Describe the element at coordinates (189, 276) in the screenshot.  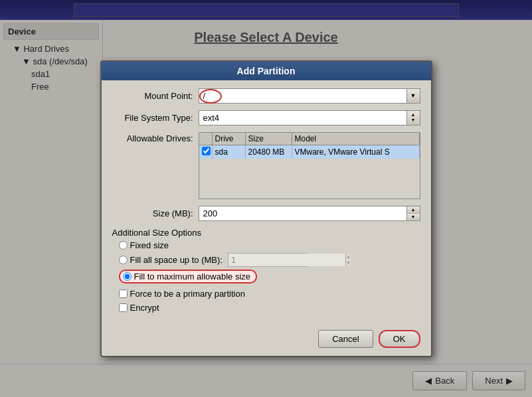
I see `fill-to-max-highlight: Fill to maximum allowable size` at that location.